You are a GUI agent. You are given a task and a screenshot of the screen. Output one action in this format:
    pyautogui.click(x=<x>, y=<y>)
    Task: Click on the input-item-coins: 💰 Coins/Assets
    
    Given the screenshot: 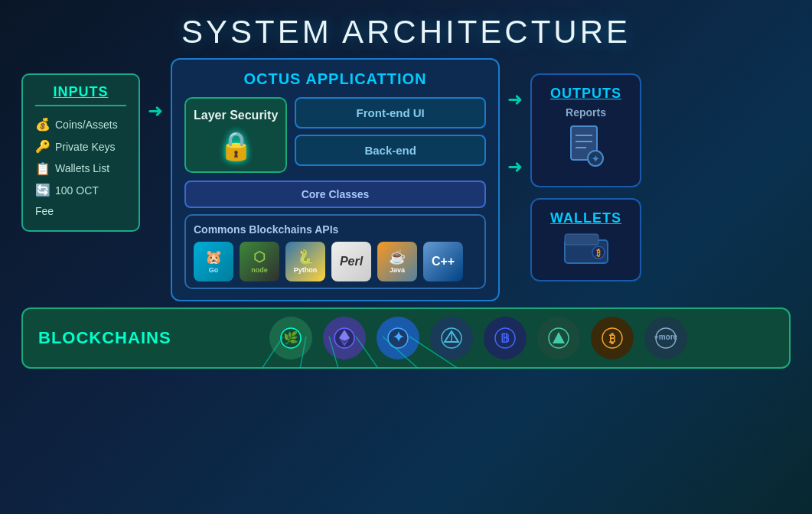 What is the action you would take?
    pyautogui.click(x=81, y=125)
    